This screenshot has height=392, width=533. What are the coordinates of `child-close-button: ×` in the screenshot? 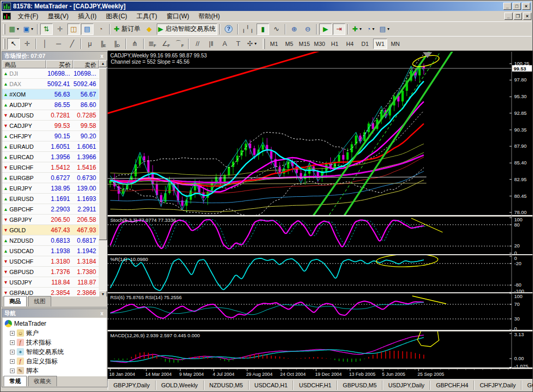 It's located at (527, 16).